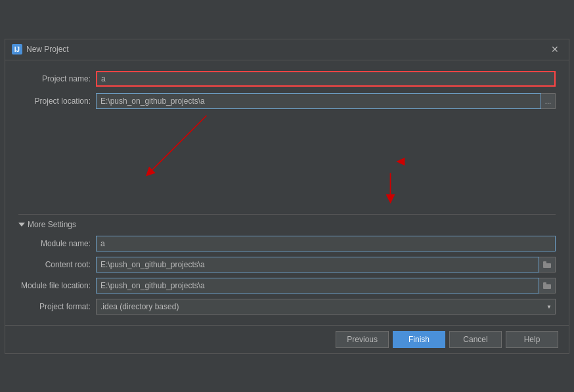 The height and width of the screenshot is (392, 574). Describe the element at coordinates (52, 225) in the screenshot. I see `more-settings-label: More Settings` at that location.